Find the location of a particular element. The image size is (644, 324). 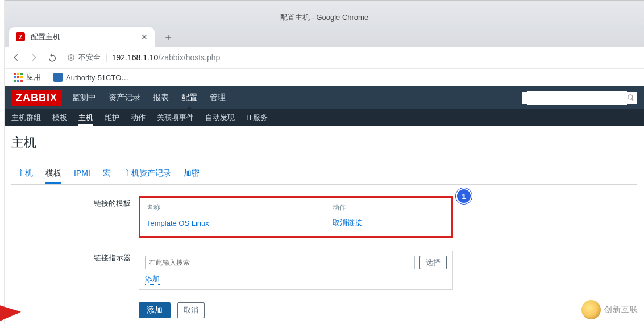

watermark: 创新互联 is located at coordinates (610, 310).